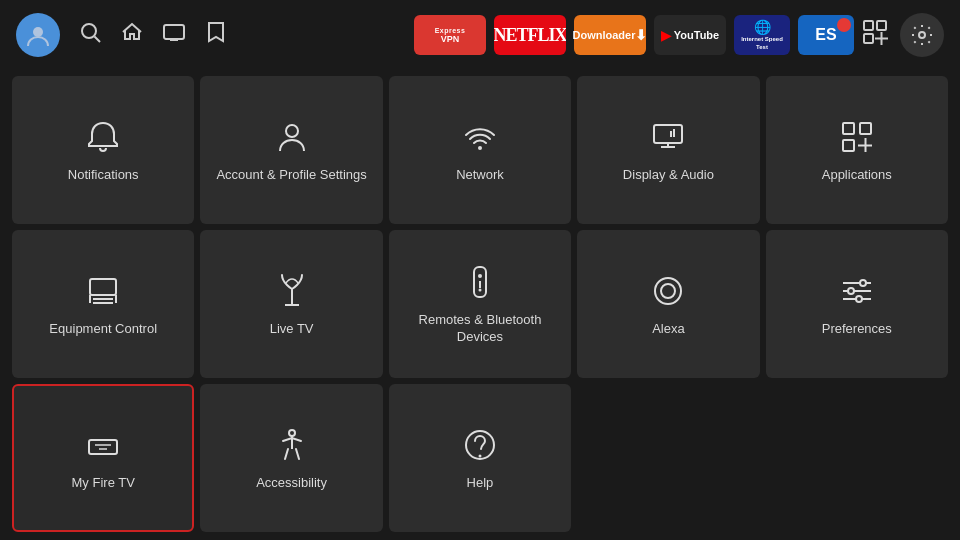 This screenshot has width=960, height=540. What do you see at coordinates (292, 445) in the screenshot?
I see `accessibility-icon` at bounding box center [292, 445].